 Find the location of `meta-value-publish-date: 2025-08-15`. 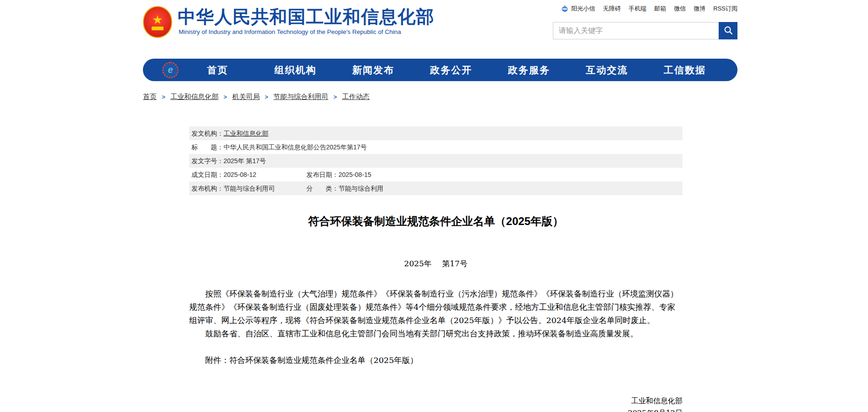

meta-value-publish-date: 2025-08-15 is located at coordinates (355, 175).